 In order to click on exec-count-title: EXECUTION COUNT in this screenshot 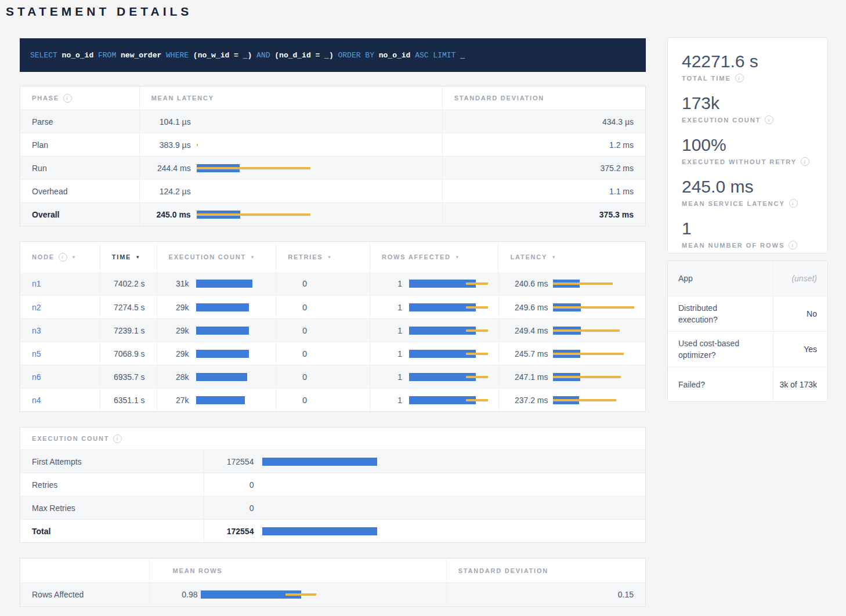, I will do `click(71, 439)`.